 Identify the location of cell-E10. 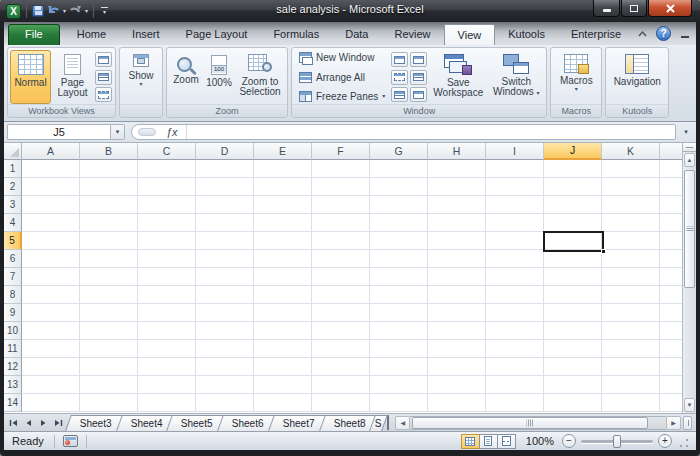
(283, 331).